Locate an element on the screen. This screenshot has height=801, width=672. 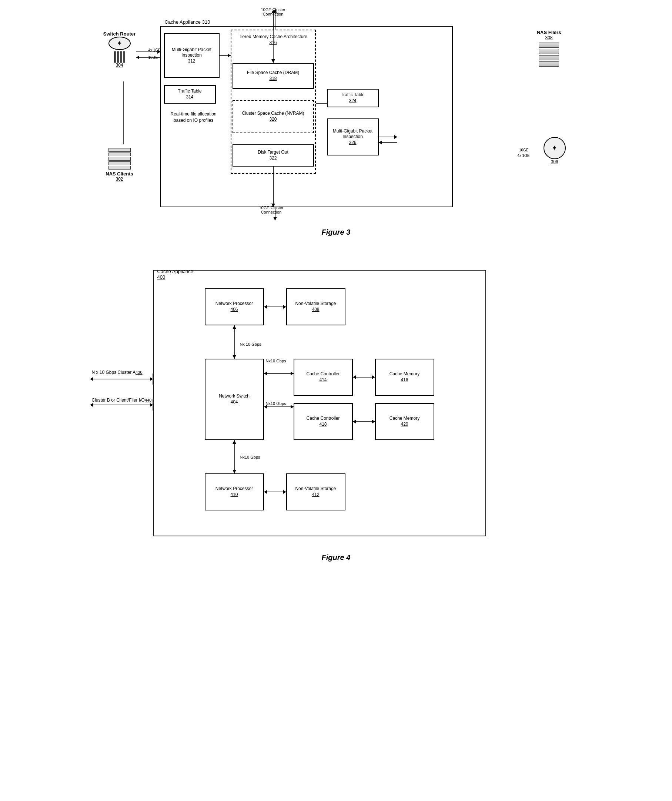
speed-np-ns-label: Nx 10 Gbps is located at coordinates (251, 344).